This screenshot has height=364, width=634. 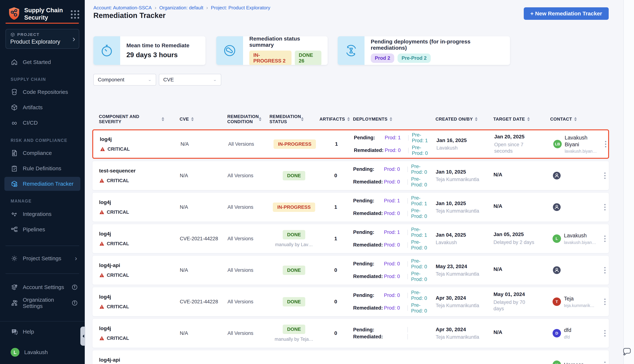 I want to click on col-remediation-condition: REMEDIATION CONDITION, so click(x=248, y=119).